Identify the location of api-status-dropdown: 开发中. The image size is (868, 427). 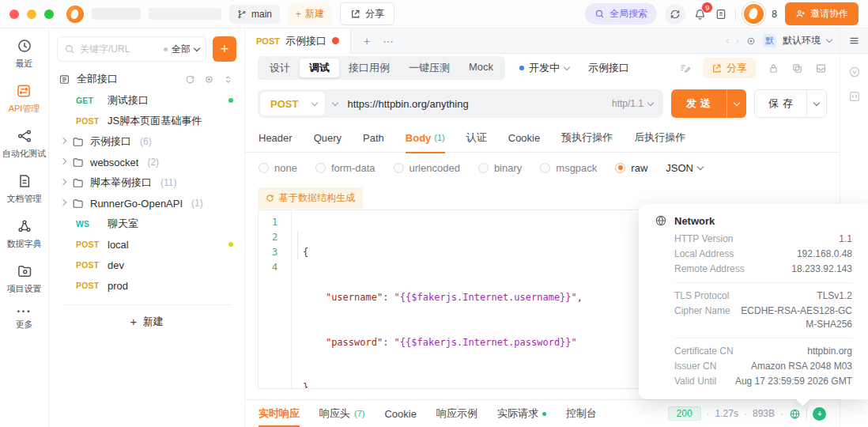
(544, 68).